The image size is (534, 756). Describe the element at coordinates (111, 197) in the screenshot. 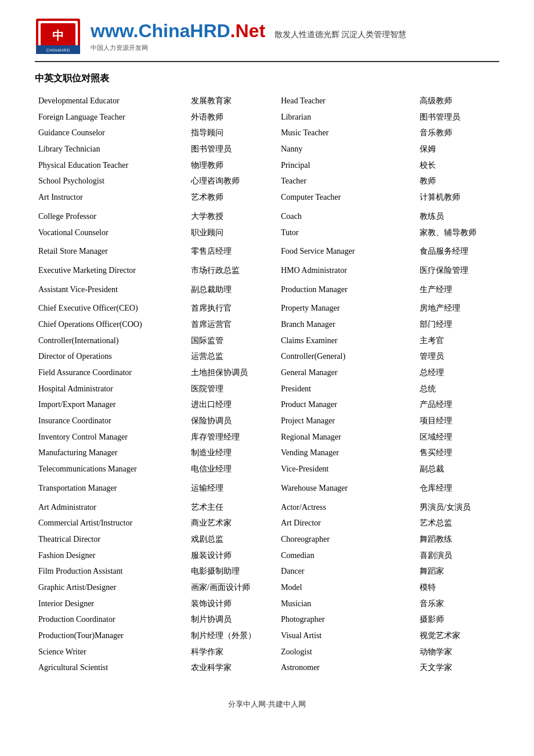

I see `english-job-1: Art Instructor` at that location.